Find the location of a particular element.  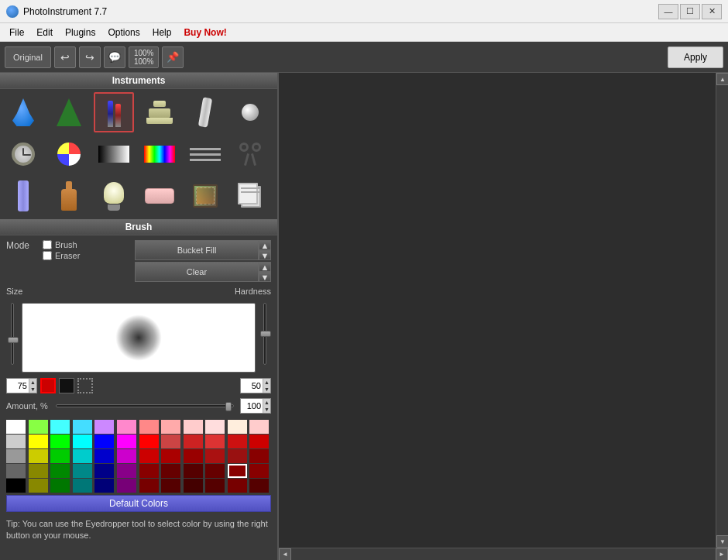

instrument-eraser is located at coordinates (160, 196).